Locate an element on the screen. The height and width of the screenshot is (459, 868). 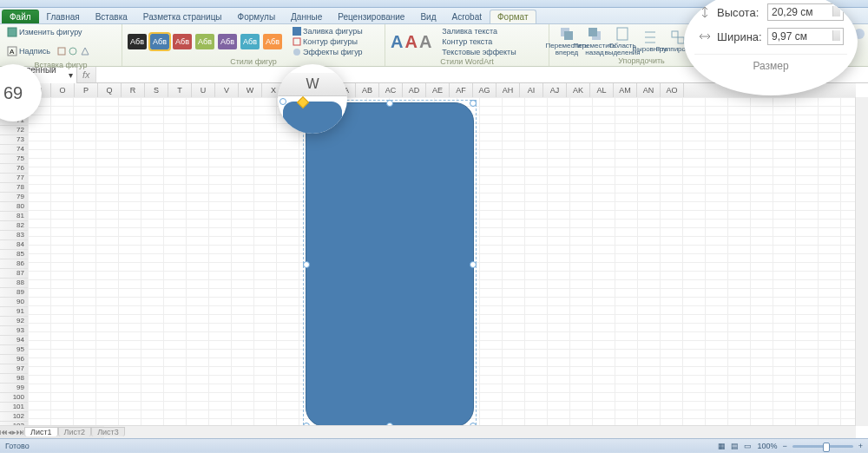
tab-insert: Вставка is located at coordinates (111, 16).